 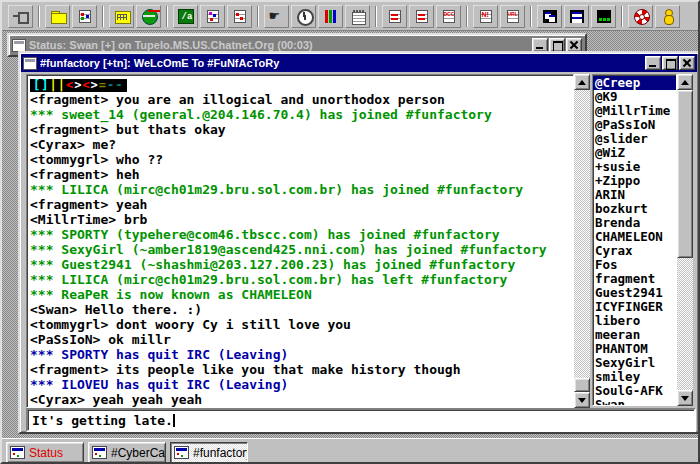 I want to click on chat-message: *** ReaPeR is now known as CHAMELEON, so click(x=302, y=294).